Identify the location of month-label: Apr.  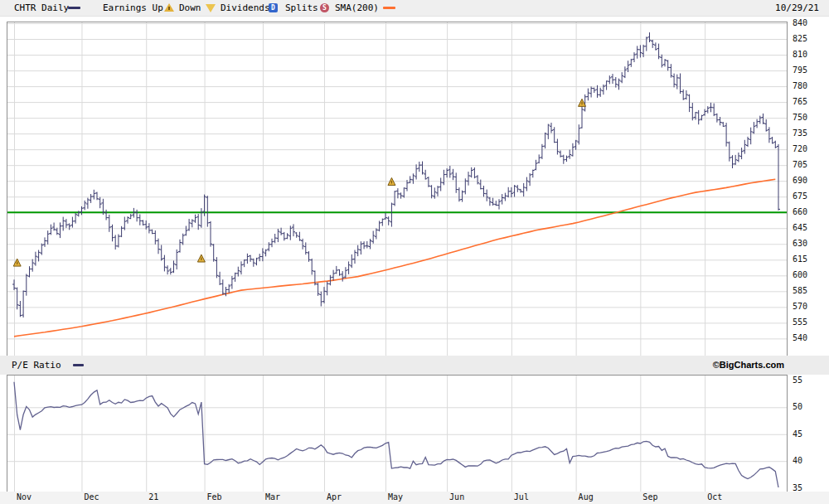
(334, 497).